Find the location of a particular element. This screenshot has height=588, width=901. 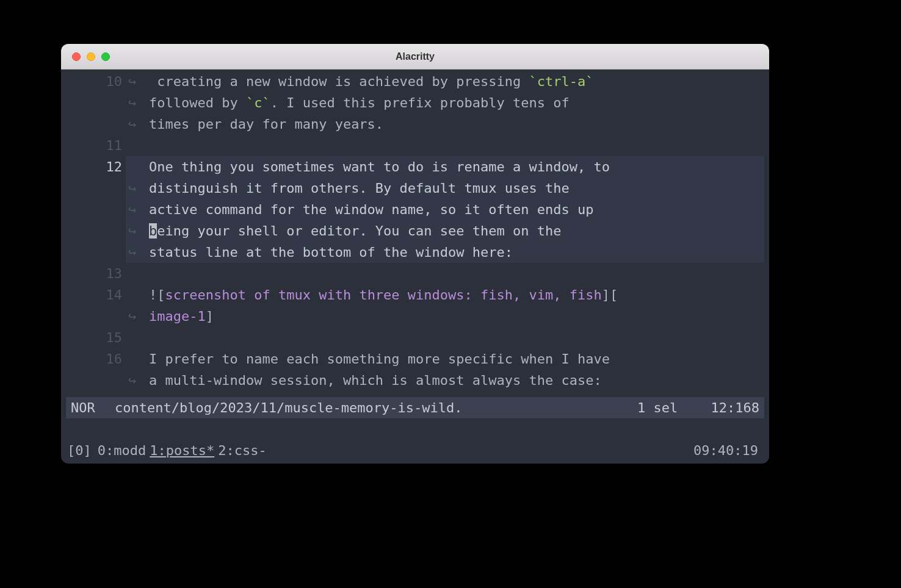

status-file: content/blog/2023/11/muscle-memory-is-wi… is located at coordinates (376, 407).